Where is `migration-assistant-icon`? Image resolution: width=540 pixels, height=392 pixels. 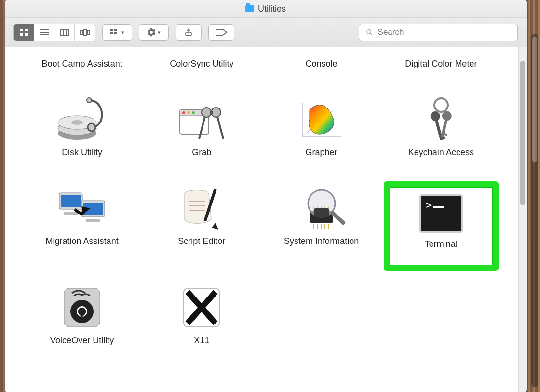 migration-assistant-icon is located at coordinates (82, 208).